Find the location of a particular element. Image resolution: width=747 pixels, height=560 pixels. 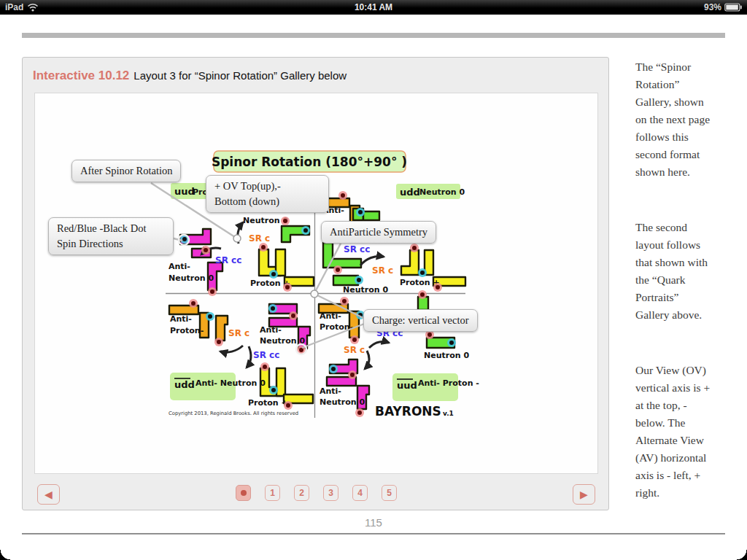

page-top-rule is located at coordinates (374, 35).